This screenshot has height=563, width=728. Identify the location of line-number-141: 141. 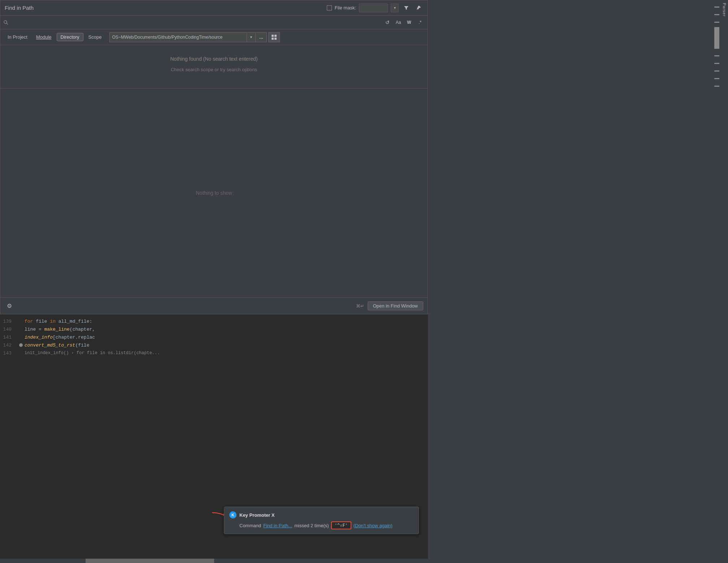
(10, 338).